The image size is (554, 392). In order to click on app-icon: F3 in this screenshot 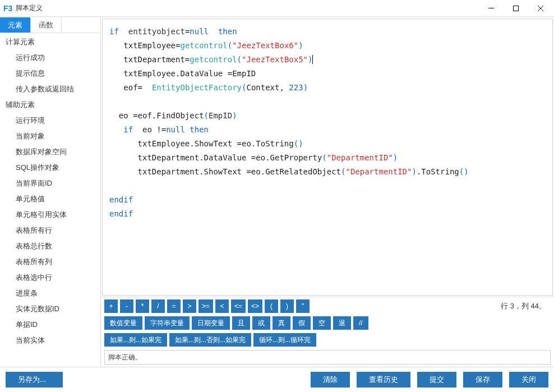, I will do `click(8, 8)`.